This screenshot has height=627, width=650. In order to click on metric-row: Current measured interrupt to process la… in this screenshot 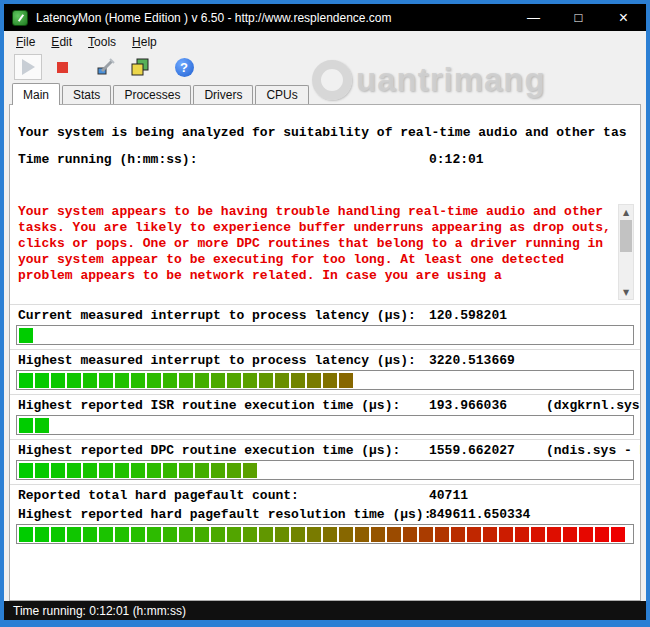, I will do `click(325, 314)`.